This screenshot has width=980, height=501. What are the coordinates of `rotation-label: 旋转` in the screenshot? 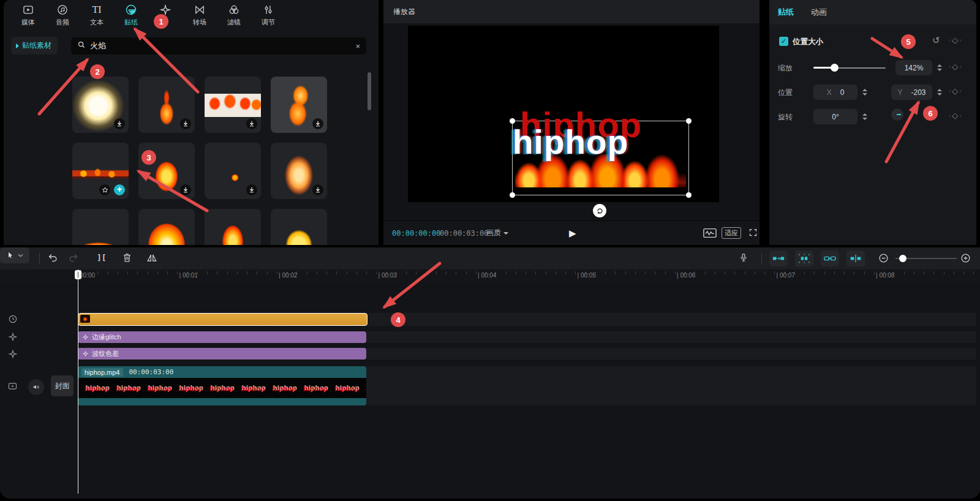 It's located at (785, 118).